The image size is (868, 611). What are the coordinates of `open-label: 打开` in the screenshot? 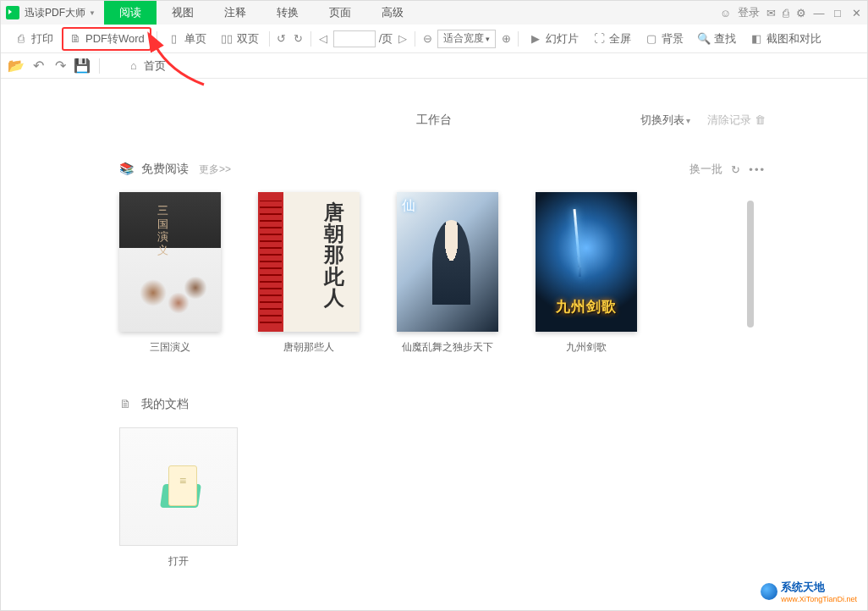 It's located at (179, 562).